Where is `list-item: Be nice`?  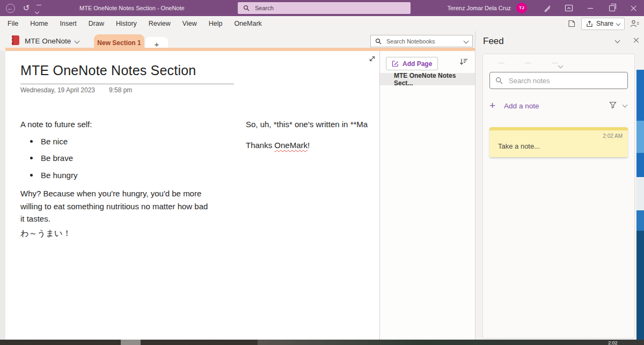
list-item: Be nice is located at coordinates (49, 142).